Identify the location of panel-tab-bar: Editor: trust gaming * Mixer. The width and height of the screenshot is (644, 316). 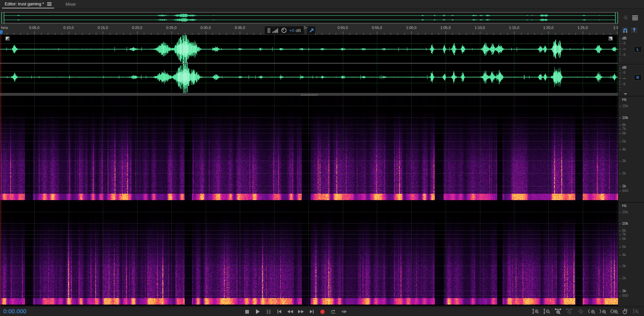
(322, 4).